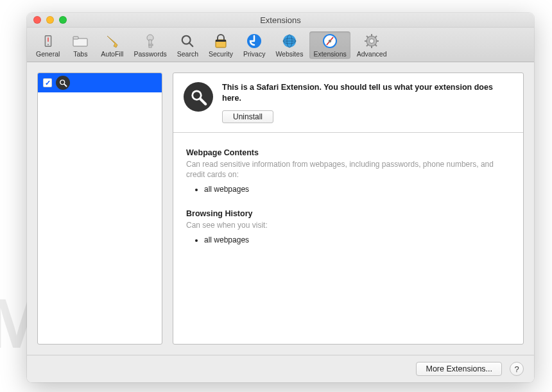  Describe the element at coordinates (372, 54) in the screenshot. I see `tab-label: Advanced` at that location.